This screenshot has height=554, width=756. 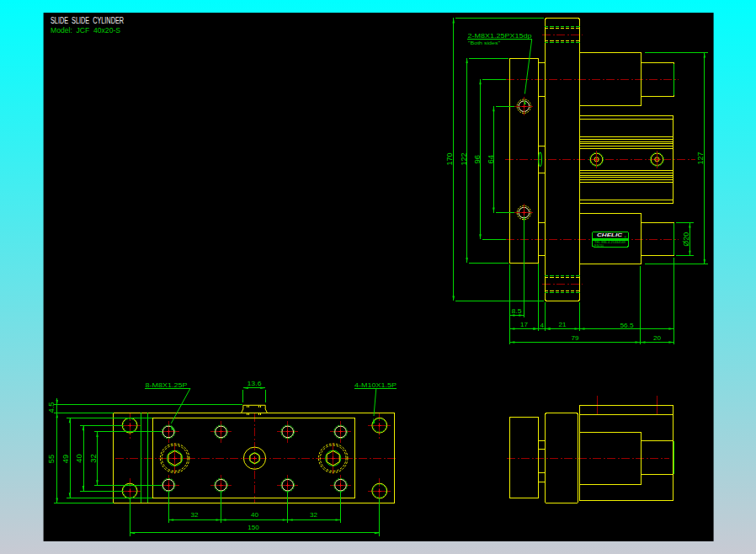 What do you see at coordinates (375, 386) in the screenshot?
I see `svg-text: 4-M10X1.5P` at bounding box center [375, 386].